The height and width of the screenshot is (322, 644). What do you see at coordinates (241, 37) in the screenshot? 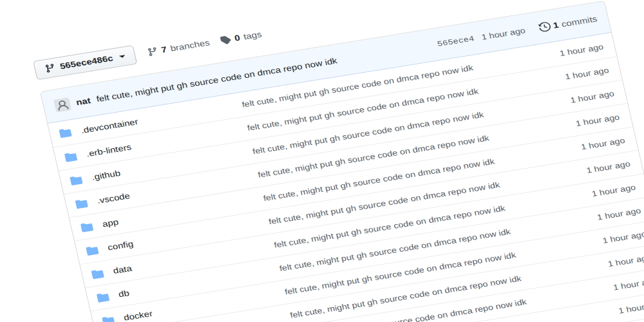
I see `tags-link: 0 tags` at bounding box center [241, 37].